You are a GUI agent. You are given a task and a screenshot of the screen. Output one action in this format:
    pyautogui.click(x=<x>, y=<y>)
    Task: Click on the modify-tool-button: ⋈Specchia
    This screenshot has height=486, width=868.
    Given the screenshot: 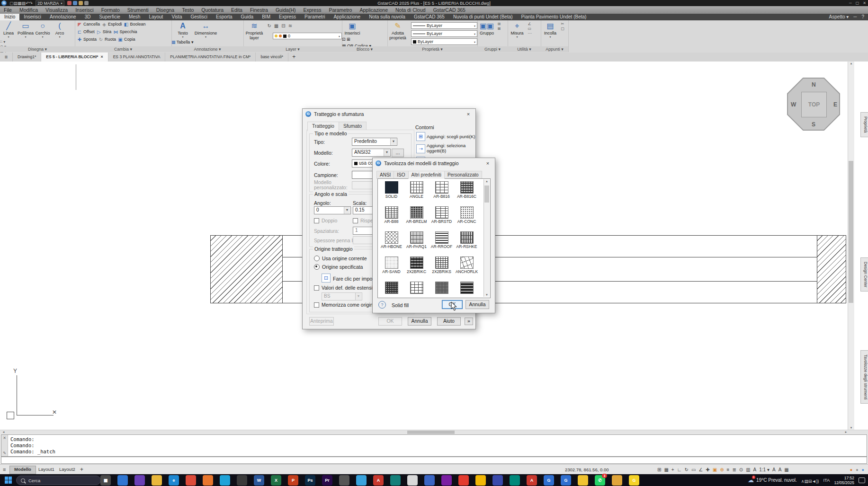 What is the action you would take?
    pyautogui.click(x=125, y=32)
    